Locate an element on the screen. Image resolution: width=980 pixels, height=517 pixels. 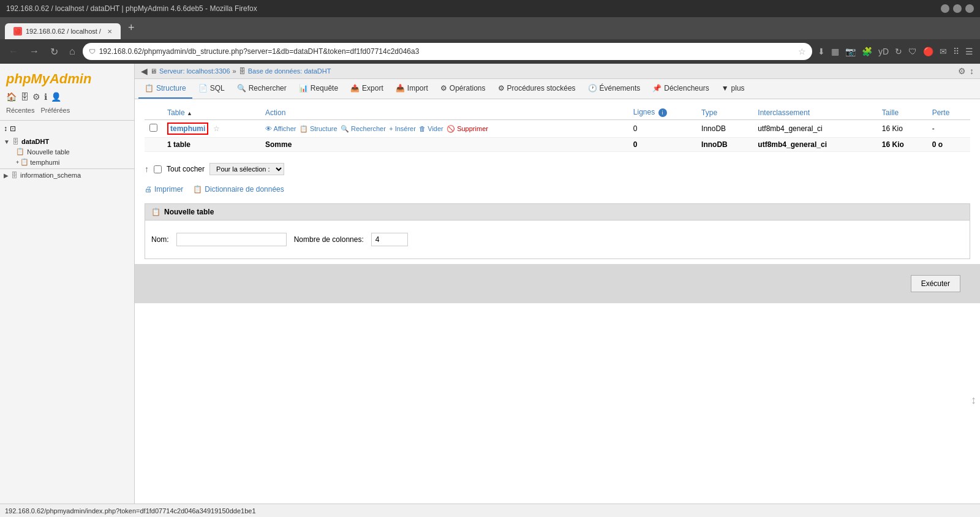
refresh-button: ↻ is located at coordinates (54, 51).